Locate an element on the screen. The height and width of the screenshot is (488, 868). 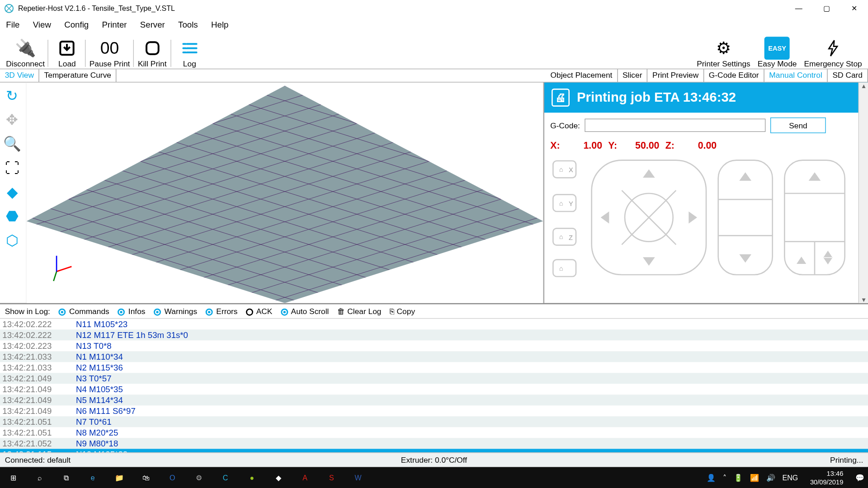
tab-3d-view: 3D View is located at coordinates (20, 75).